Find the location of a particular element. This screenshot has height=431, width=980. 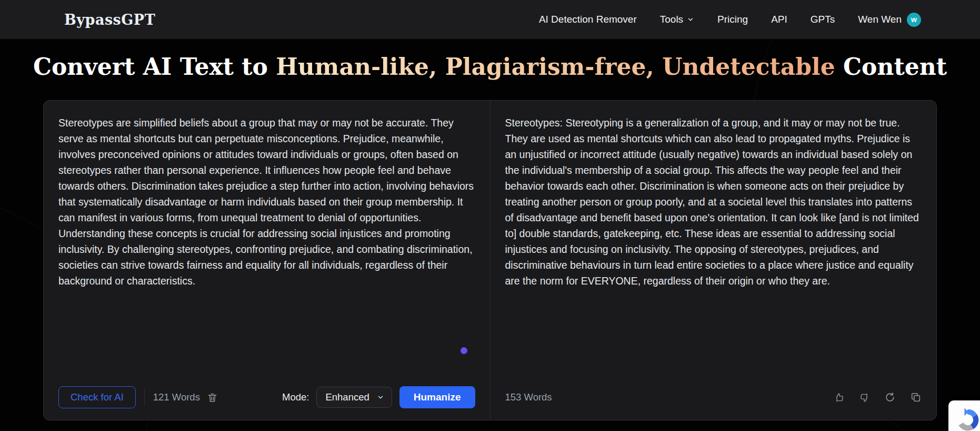

check-for-ai-button: Check for AI is located at coordinates (97, 397).